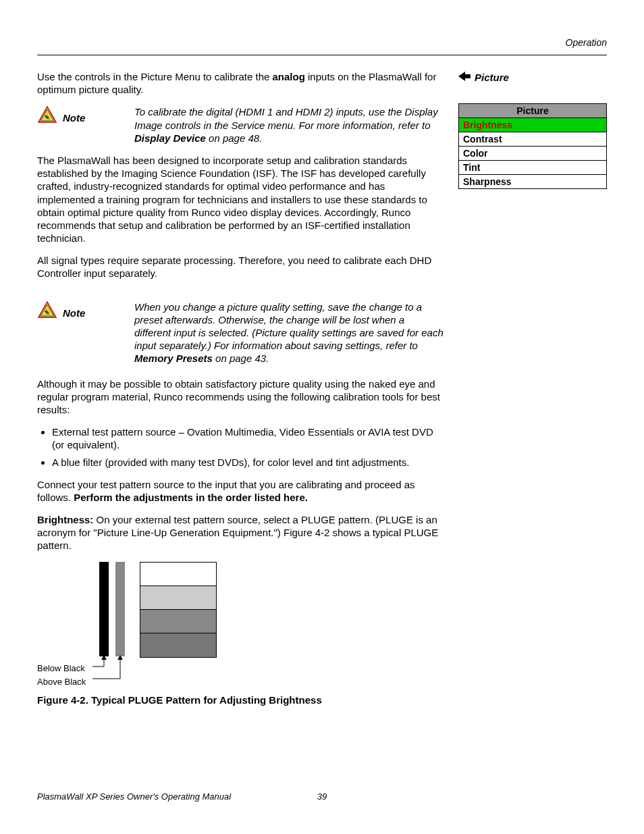 This screenshot has width=644, height=834. Describe the element at coordinates (61, 669) in the screenshot. I see `below-black-label: Below Black` at that location.